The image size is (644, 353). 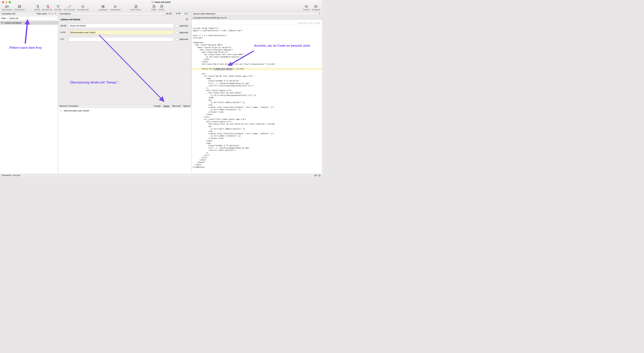 What do you see at coordinates (182, 26) in the screenshot?
I see `approved-group: Approved` at bounding box center [182, 26].